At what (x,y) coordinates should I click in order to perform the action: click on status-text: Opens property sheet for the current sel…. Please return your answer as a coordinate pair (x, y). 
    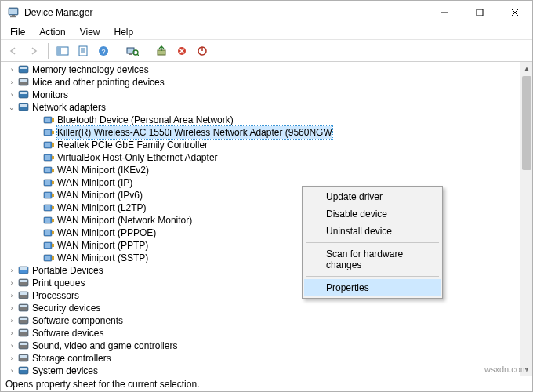
    Looking at the image, I should click on (102, 384).